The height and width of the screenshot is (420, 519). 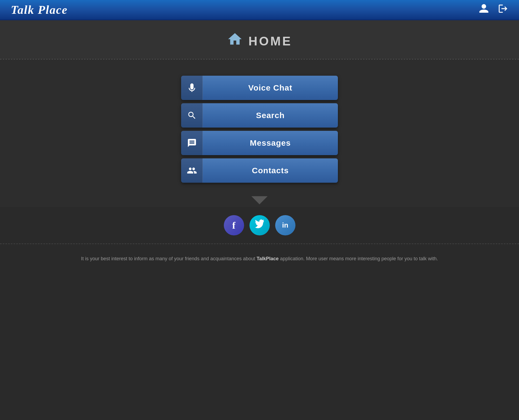 I want to click on twitter-icon, so click(x=260, y=225).